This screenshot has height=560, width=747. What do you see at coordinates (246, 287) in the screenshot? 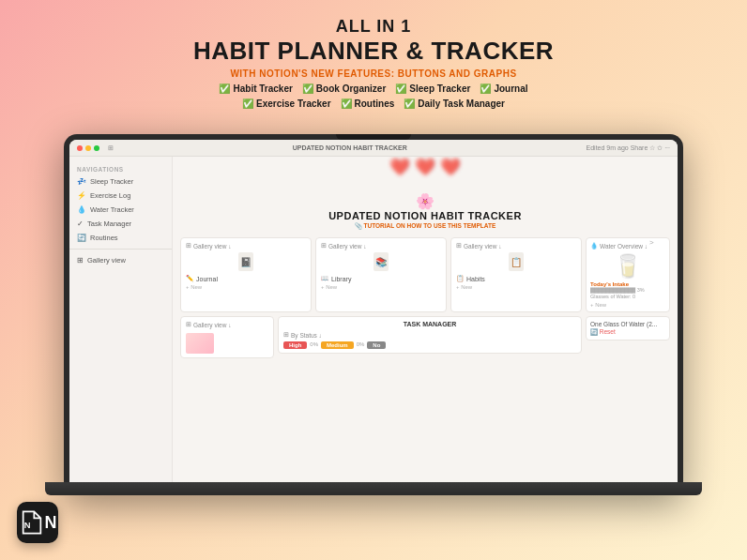
I see `journal-new-btn: + New` at bounding box center [246, 287].